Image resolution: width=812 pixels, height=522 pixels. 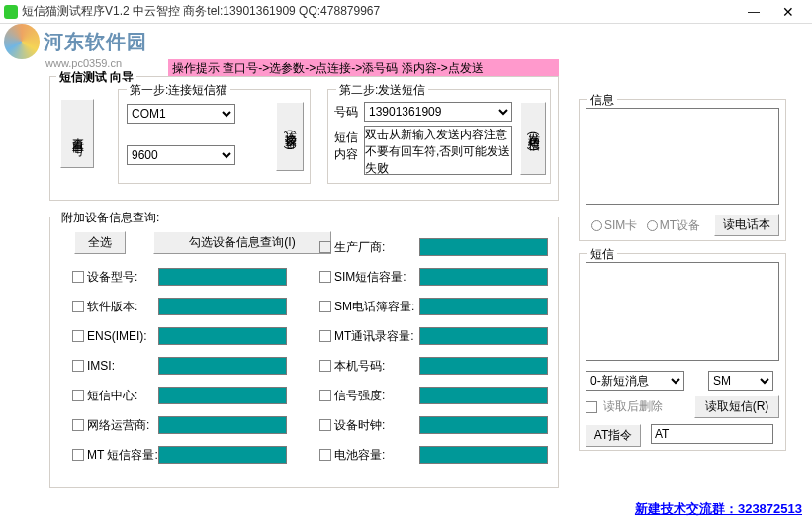 What do you see at coordinates (223, 366) in the screenshot?
I see `val-imsi` at bounding box center [223, 366].